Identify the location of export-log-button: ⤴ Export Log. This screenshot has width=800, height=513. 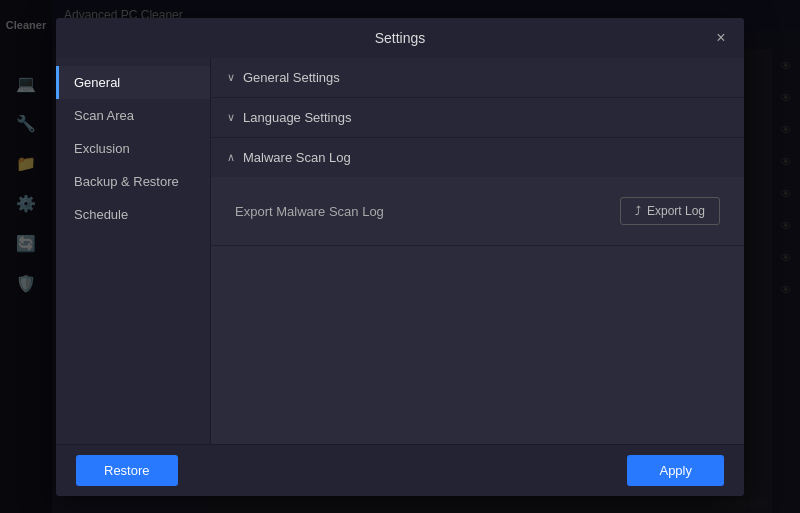
(670, 211).